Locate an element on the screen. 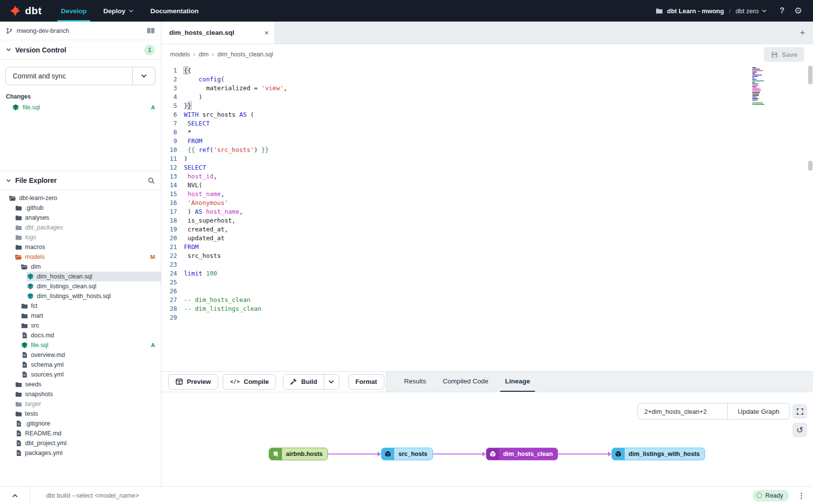 The width and height of the screenshot is (813, 504). account-switcher: dbt Learn - mwong / dbt zero is located at coordinates (711, 11).